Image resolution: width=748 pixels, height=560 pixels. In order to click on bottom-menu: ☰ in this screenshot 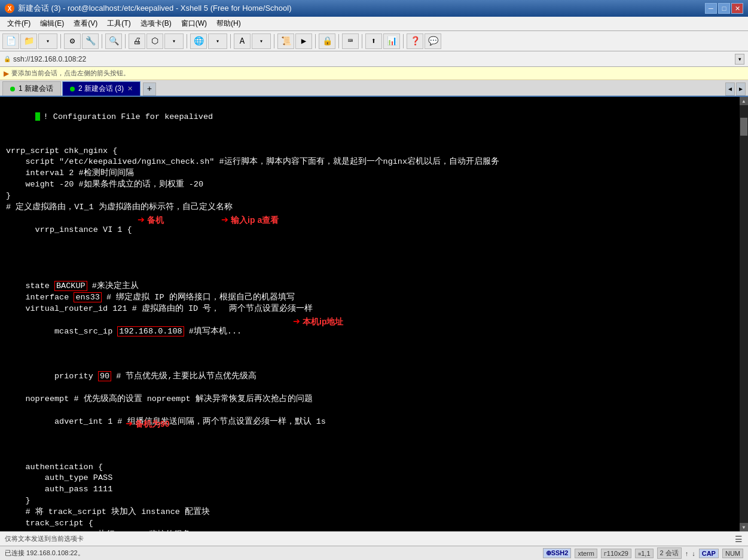, I will do `click(738, 539)`.